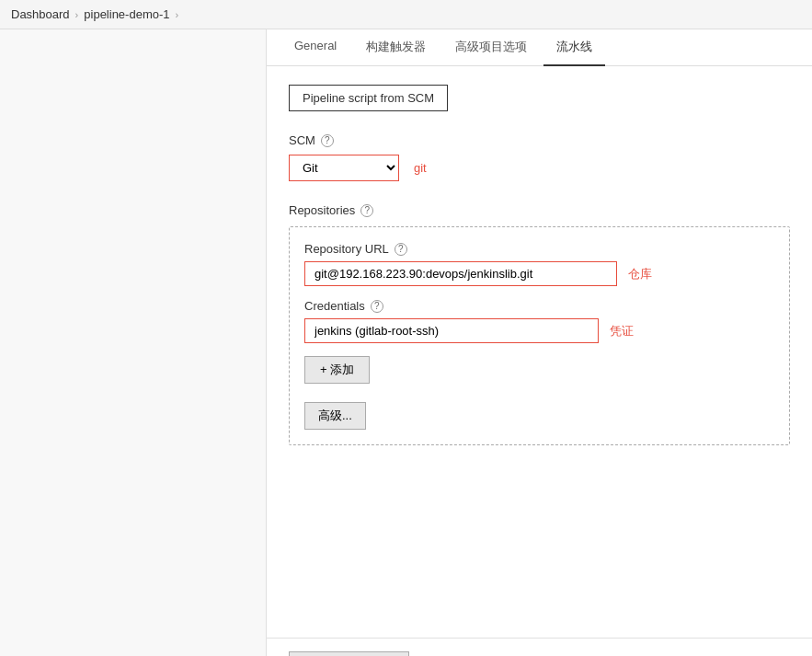 This screenshot has width=812, height=656. I want to click on tab-build-triggers: 构建触发器, so click(395, 48).